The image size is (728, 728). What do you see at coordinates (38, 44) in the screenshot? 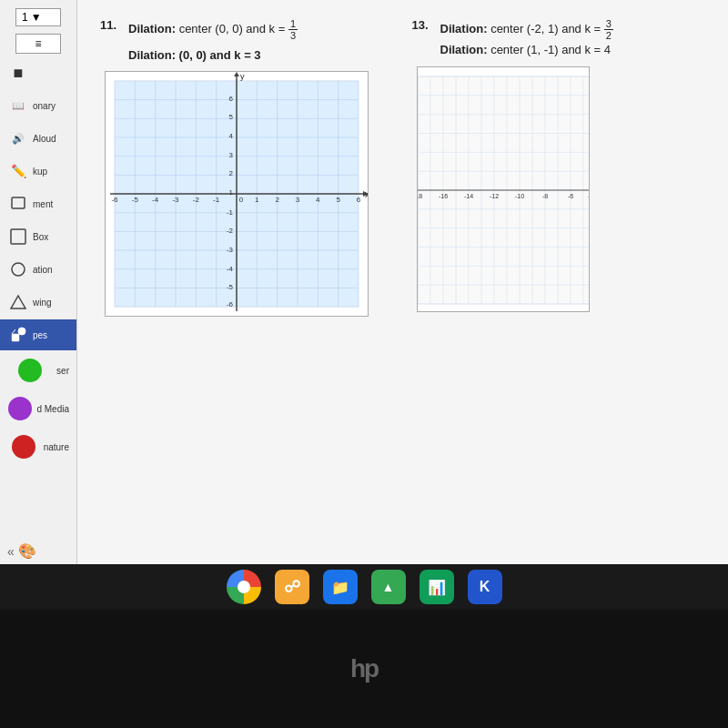
I see `hamburger-button: ≡` at bounding box center [38, 44].